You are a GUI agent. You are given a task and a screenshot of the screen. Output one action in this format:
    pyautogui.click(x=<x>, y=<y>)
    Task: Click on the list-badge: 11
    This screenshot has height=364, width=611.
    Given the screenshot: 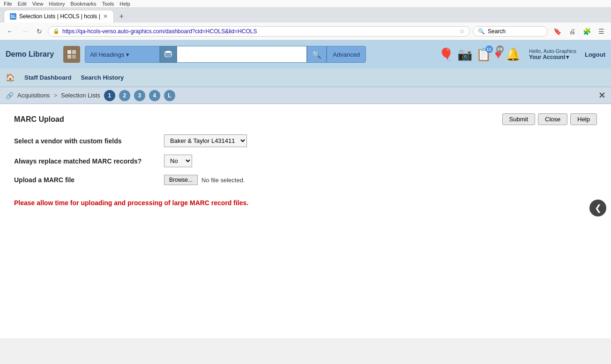 What is the action you would take?
    pyautogui.click(x=489, y=49)
    